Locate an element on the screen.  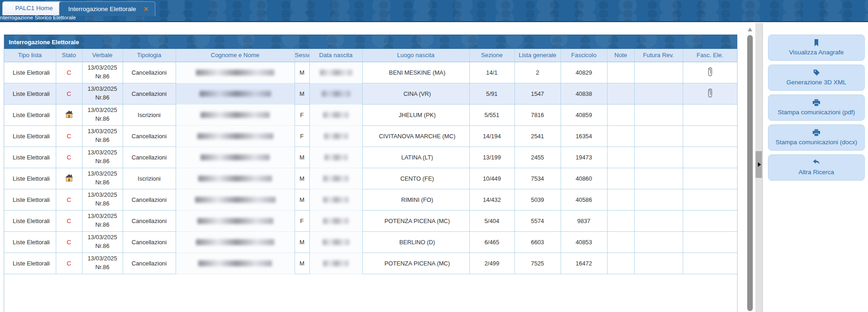
visualizza-anagrafe-button: Visualizza Anagrafe is located at coordinates (816, 48).